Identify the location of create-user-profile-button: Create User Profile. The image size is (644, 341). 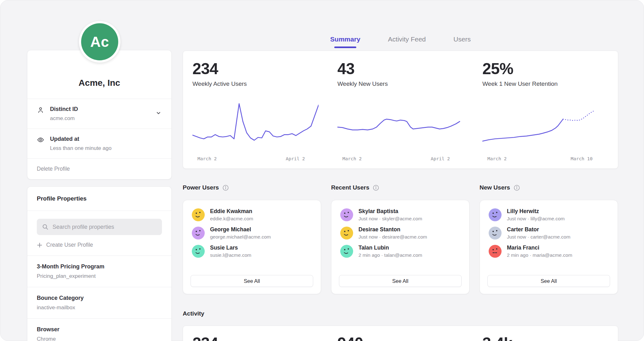
(99, 245).